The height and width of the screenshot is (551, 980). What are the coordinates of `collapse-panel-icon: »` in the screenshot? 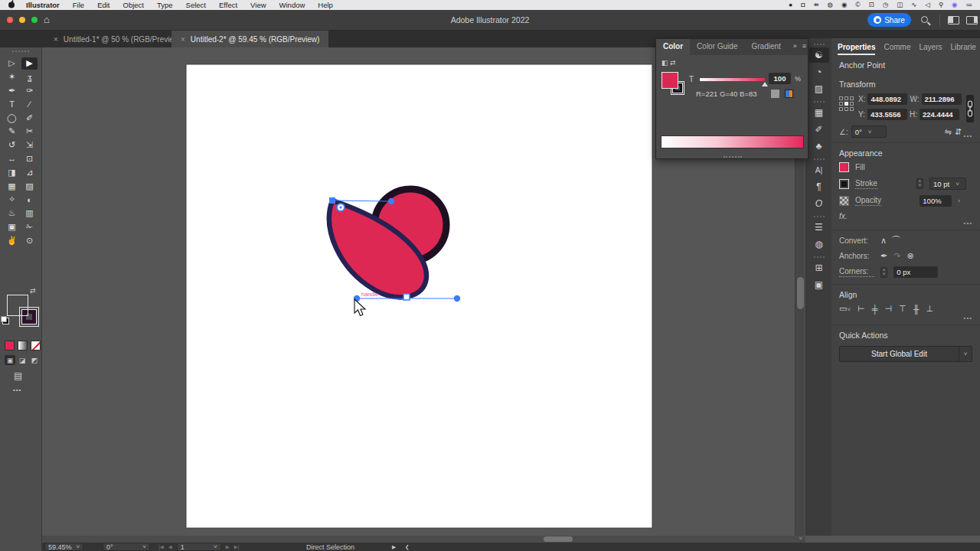 It's located at (795, 49).